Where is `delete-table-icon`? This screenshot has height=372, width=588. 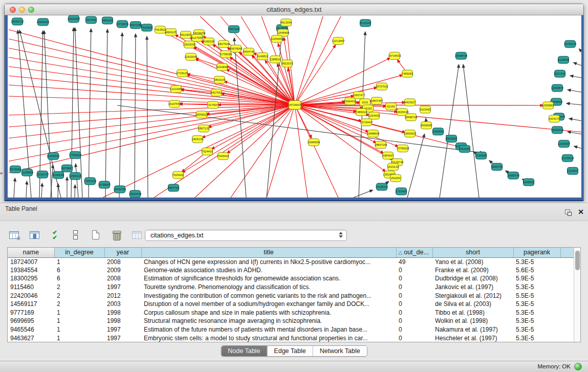
delete-table-icon is located at coordinates (116, 235).